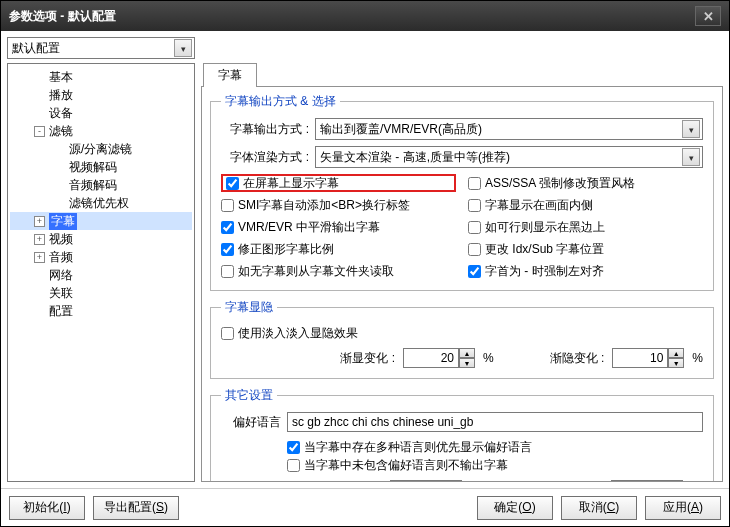 This screenshot has width=730, height=527. What do you see at coordinates (539, 206) in the screenshot?
I see `checkbox-label: 字幕显示在画面内侧` at bounding box center [539, 206].